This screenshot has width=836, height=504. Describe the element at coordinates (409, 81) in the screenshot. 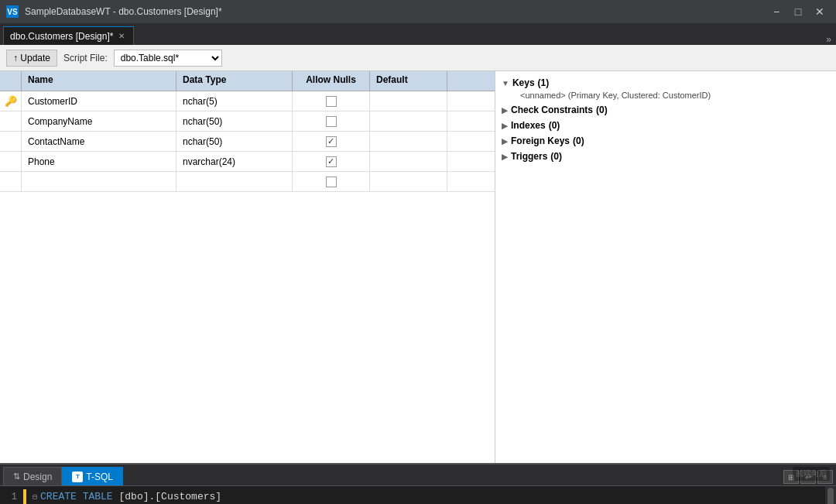

I see `col-header-default: Default` at that location.